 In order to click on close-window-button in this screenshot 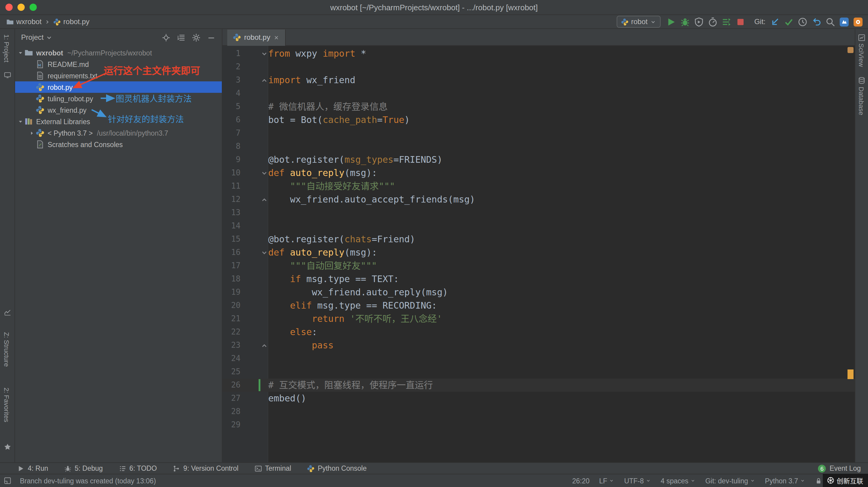, I will do `click(9, 7)`.